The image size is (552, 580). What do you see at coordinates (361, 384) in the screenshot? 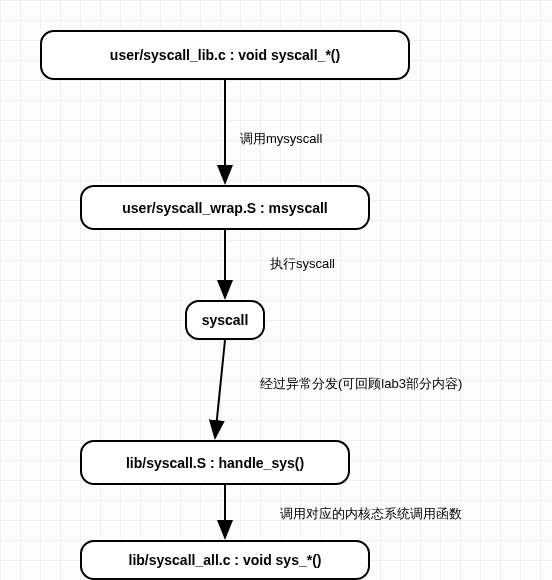
I see `edge-label-exception-dispatch: 经过异常分发(可回顾lab3部分内容)` at bounding box center [361, 384].